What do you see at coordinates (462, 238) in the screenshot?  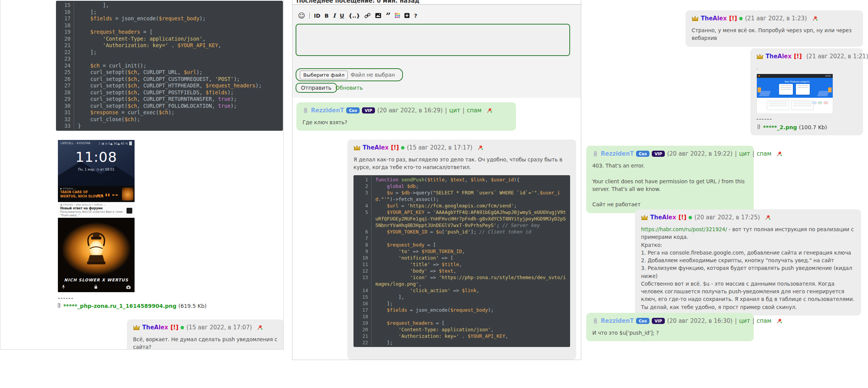 I see `code-line: 7` at bounding box center [462, 238].